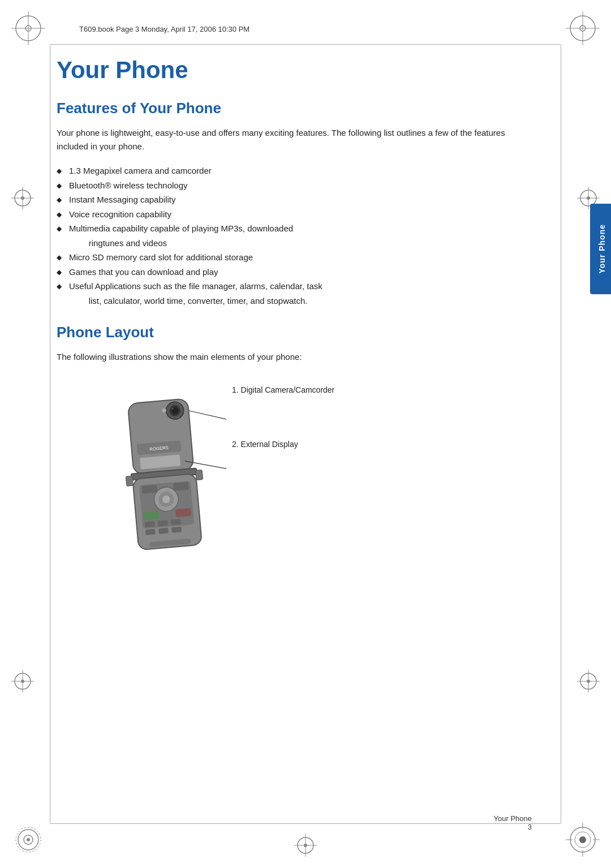  Describe the element at coordinates (28, 28) in the screenshot. I see `corner-mark-tl` at that location.